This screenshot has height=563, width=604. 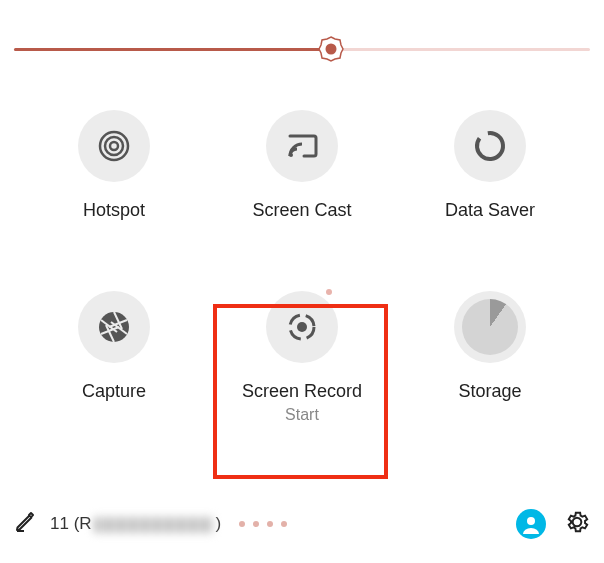 What do you see at coordinates (114, 146) in the screenshot?
I see `hotspot-icon` at bounding box center [114, 146].